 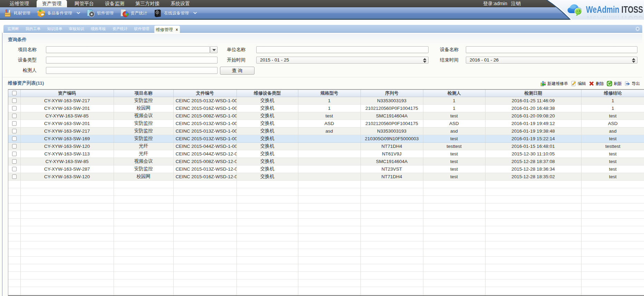 I want to click on table-row: CY-XYW-163-SW-201 安防监控 CEINC 2015-013Z-W…, so click(x=326, y=123).